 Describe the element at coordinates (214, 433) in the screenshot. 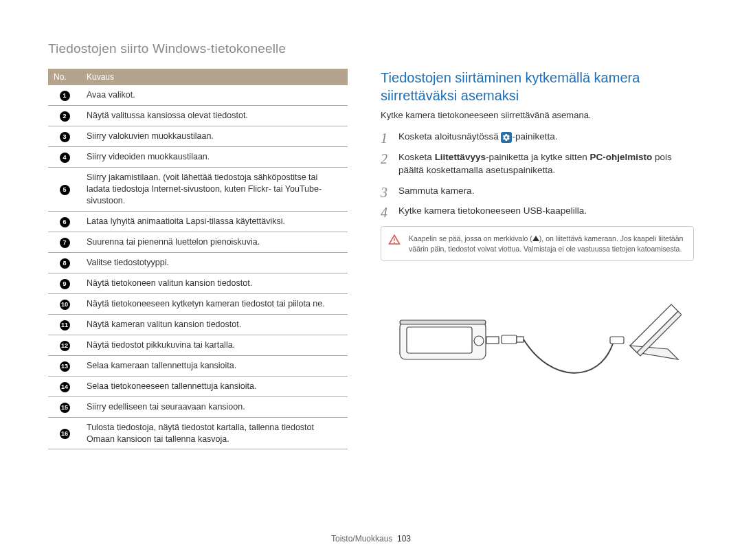

I see `row-desc: Tulosta tiedostoja, näytä tiedostot kart…` at that location.